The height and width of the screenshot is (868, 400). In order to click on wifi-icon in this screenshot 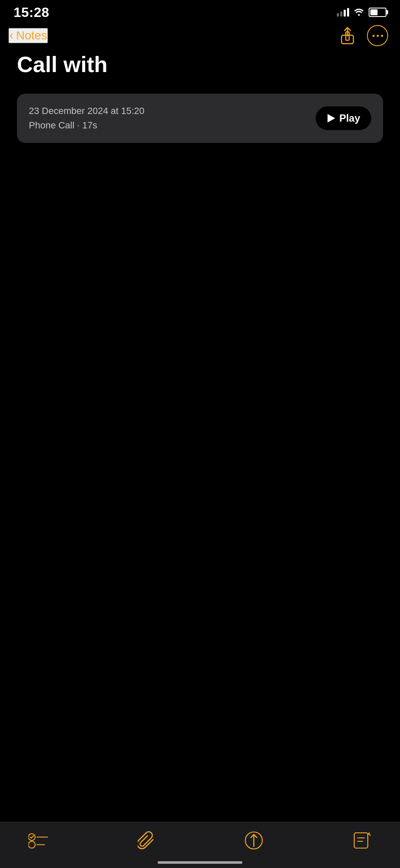, I will do `click(359, 12)`.